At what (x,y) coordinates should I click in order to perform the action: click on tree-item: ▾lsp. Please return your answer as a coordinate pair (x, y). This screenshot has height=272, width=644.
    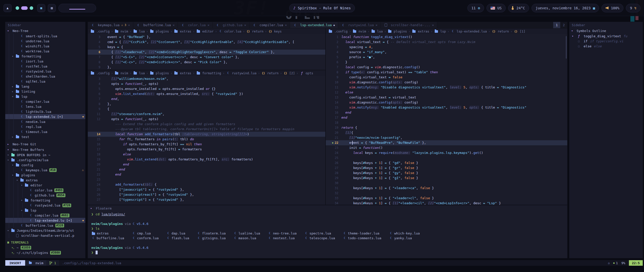
    Looking at the image, I should click on (45, 96).